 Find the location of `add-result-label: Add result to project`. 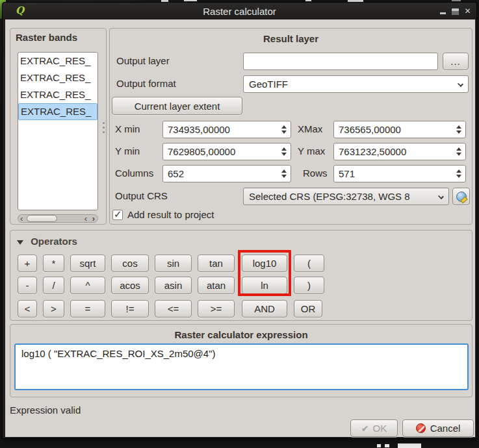

add-result-label: Add result to project is located at coordinates (170, 214).